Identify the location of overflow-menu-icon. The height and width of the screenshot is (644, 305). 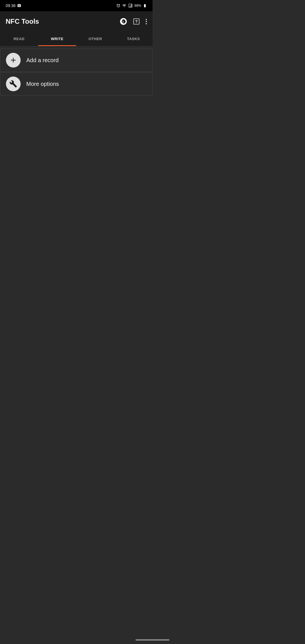
(146, 21).